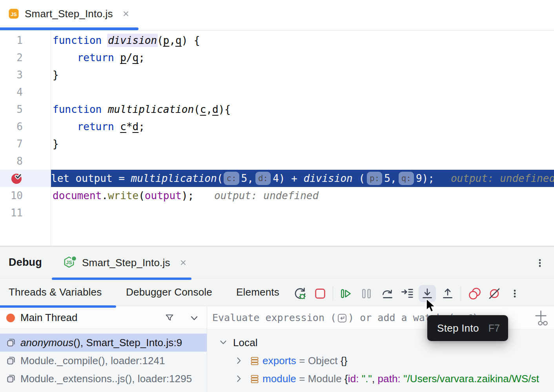  What do you see at coordinates (11, 75) in the screenshot?
I see `line-number: 3` at bounding box center [11, 75].